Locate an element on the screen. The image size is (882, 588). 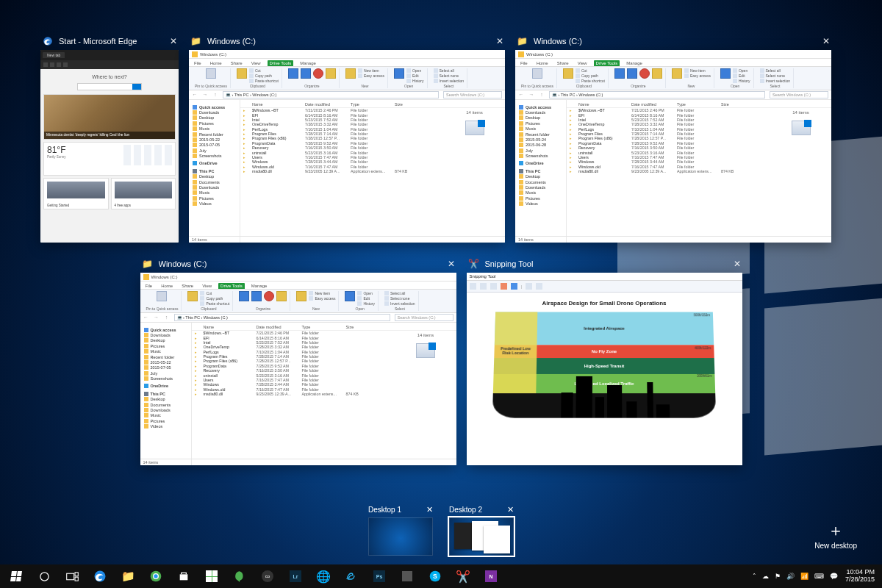
taskbar: 📁 co Lr 🌐 Ps S ✂️ N ˄ ☁ ⚑ 🔊 📶 ⌨ 💬 10:04 … is located at coordinates (441, 576).